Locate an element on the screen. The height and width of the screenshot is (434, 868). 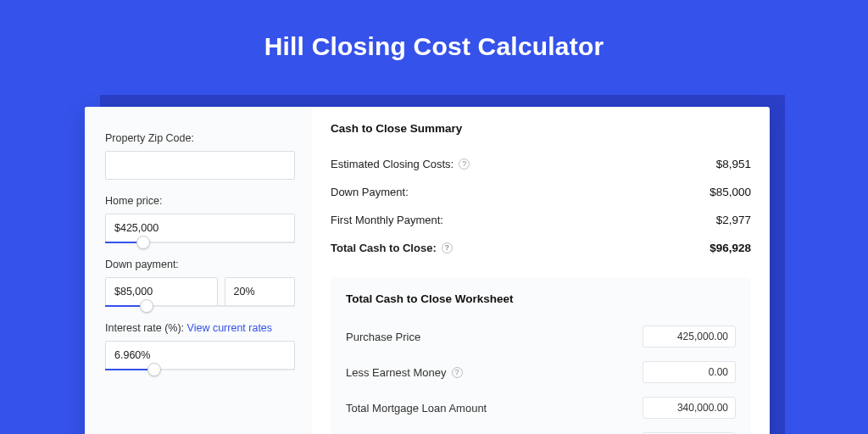
summary-row-value: $2,977 is located at coordinates (734, 220).